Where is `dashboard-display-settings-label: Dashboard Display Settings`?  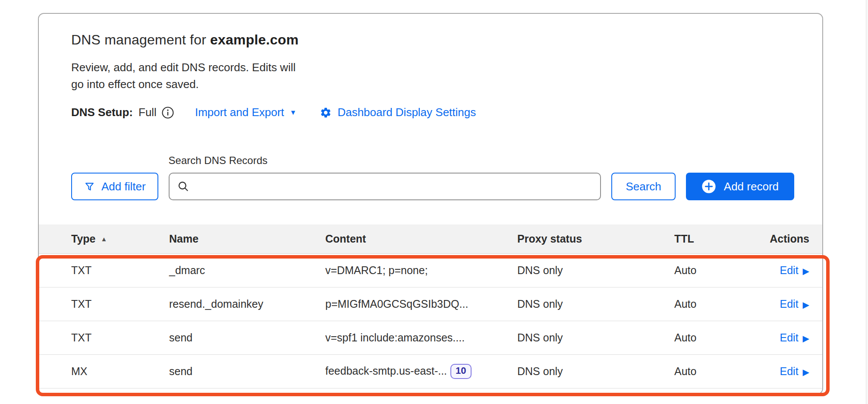
dashboard-display-settings-label: Dashboard Display Settings is located at coordinates (406, 112).